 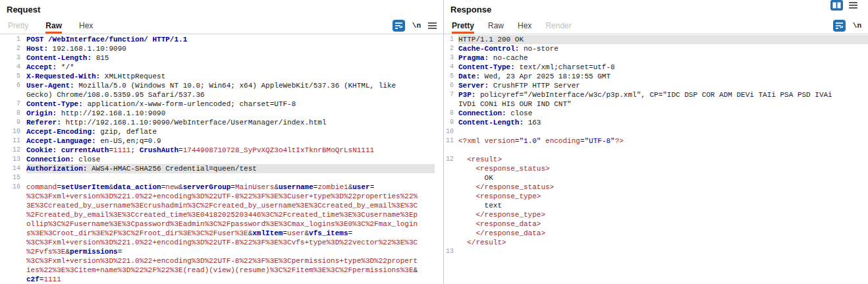 What do you see at coordinates (221, 58) in the screenshot?
I see `code-line: 3Content-Length: 815` at bounding box center [221, 58].